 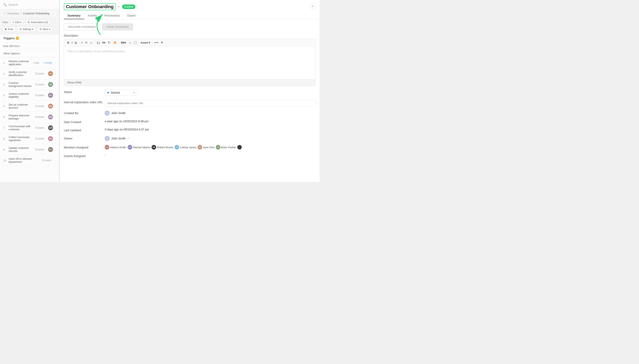 What do you see at coordinates (9, 29) in the screenshot?
I see `tools-button: ✱ Tools` at bounding box center [9, 29].